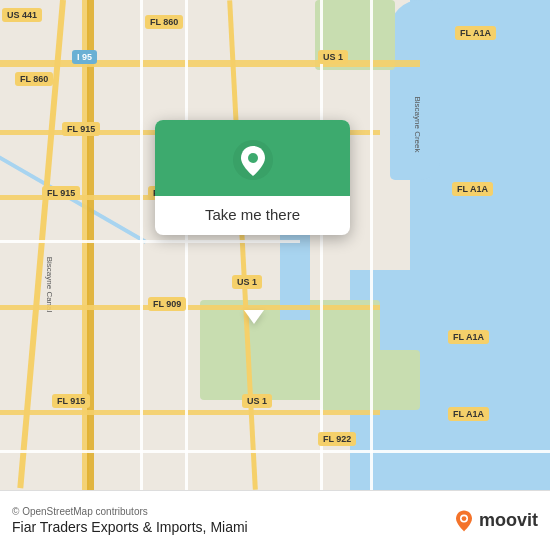  What do you see at coordinates (464, 521) in the screenshot?
I see `moovit-pin-icon` at bounding box center [464, 521].